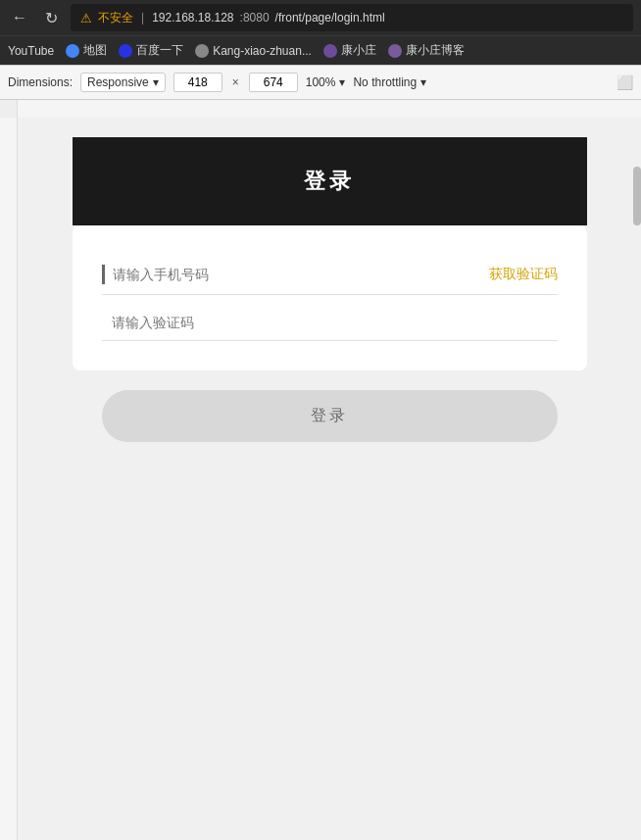  I want to click on throttle-select: No throttling ▾, so click(390, 82).